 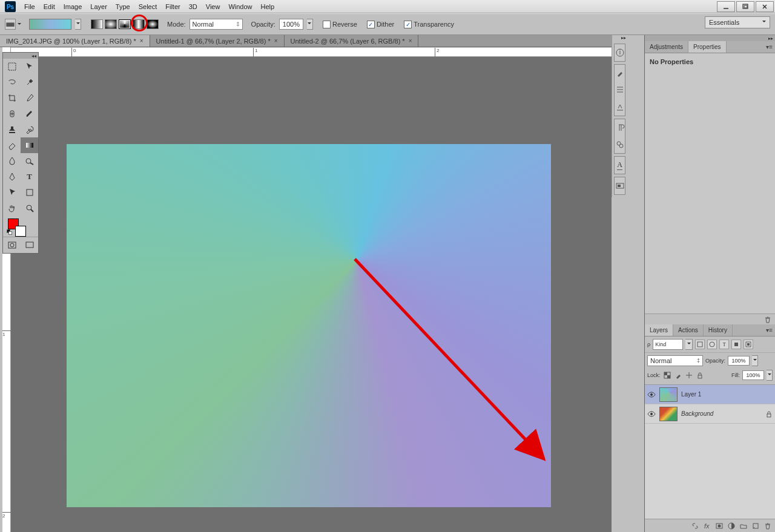 What do you see at coordinates (12, 145) in the screenshot?
I see `eraser-tool` at bounding box center [12, 145].